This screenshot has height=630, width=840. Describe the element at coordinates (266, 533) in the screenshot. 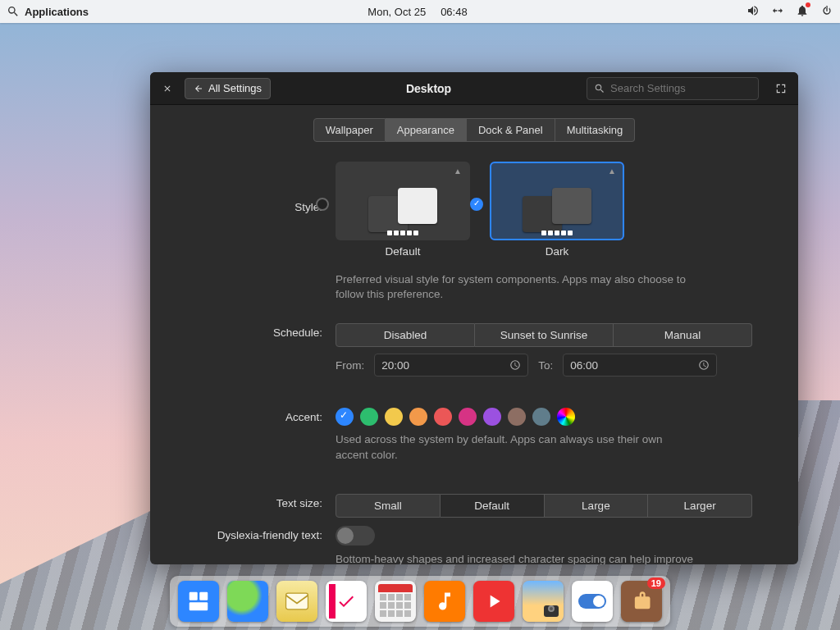

I see `dyslexia-label: Dyslexia-friendly text:` at that location.